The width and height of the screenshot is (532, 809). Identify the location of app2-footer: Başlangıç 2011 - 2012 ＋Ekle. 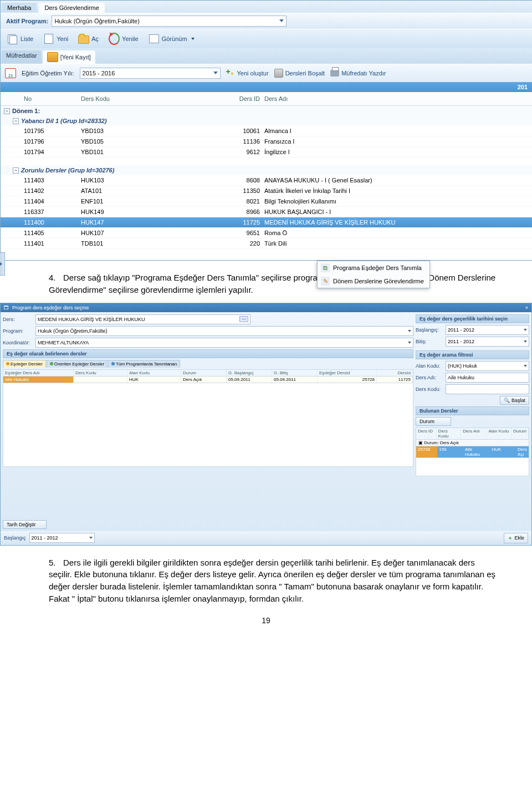
(266, 538).